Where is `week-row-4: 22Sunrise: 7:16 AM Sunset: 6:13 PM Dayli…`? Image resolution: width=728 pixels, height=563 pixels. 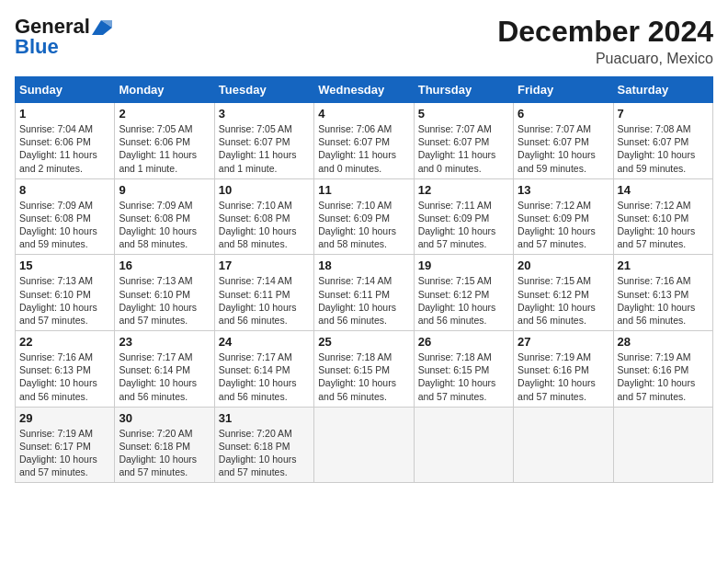
week-row-4: 22Sunrise: 7:16 AM Sunset: 6:13 PM Dayli… is located at coordinates (364, 370).